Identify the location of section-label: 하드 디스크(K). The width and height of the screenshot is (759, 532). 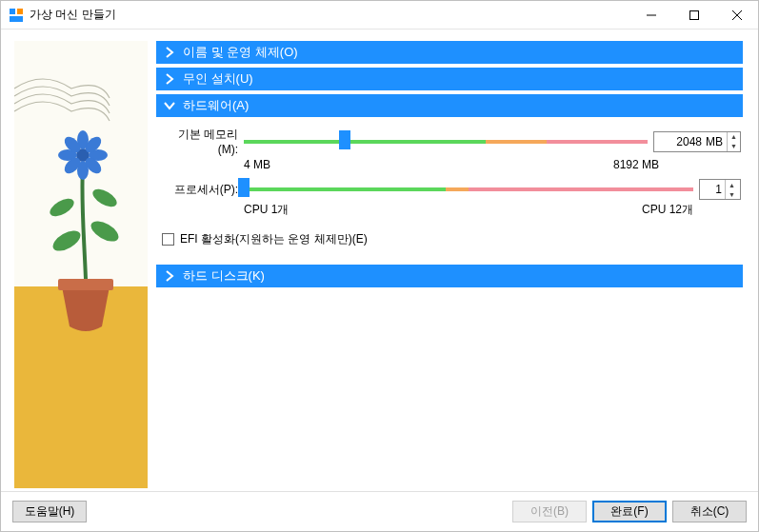
(224, 276).